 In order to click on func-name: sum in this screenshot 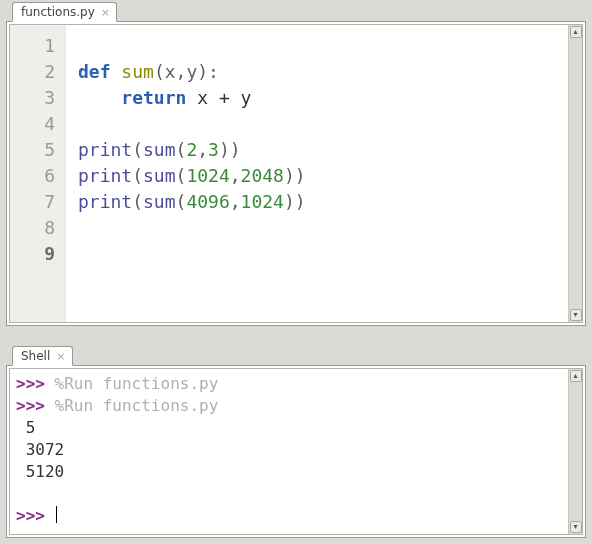, I will do `click(138, 72)`.